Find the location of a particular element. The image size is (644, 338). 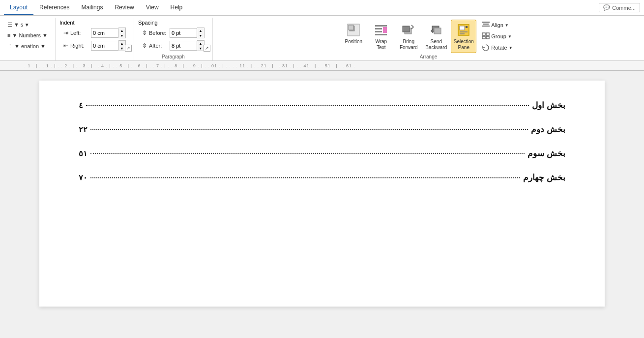

wrap-text-button: Wrap Text is located at coordinates (381, 36).